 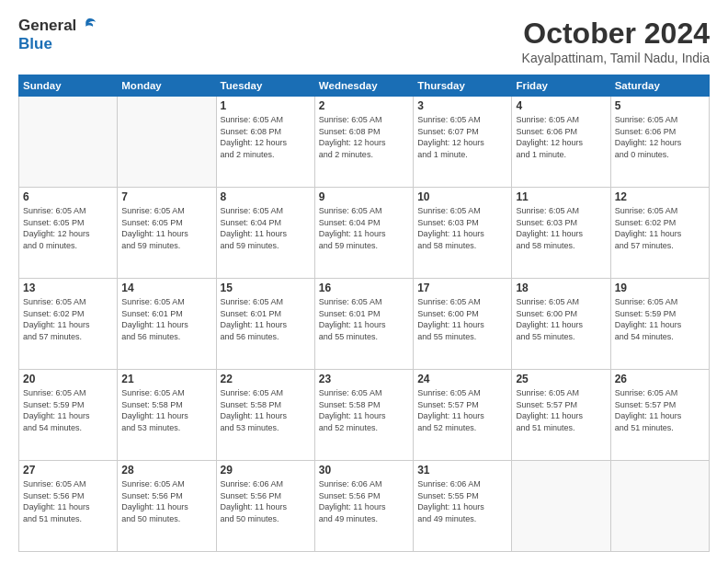 What do you see at coordinates (266, 288) in the screenshot?
I see `day-number: 15` at bounding box center [266, 288].